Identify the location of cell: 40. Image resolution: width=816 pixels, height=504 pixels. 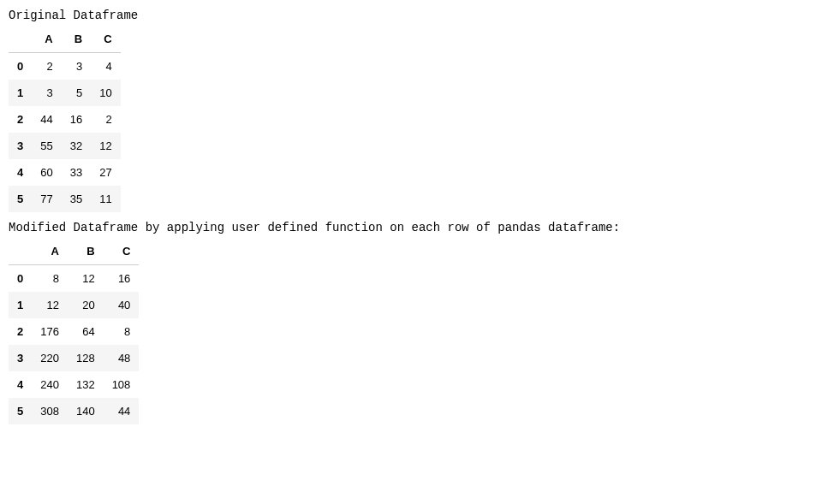
(122, 305).